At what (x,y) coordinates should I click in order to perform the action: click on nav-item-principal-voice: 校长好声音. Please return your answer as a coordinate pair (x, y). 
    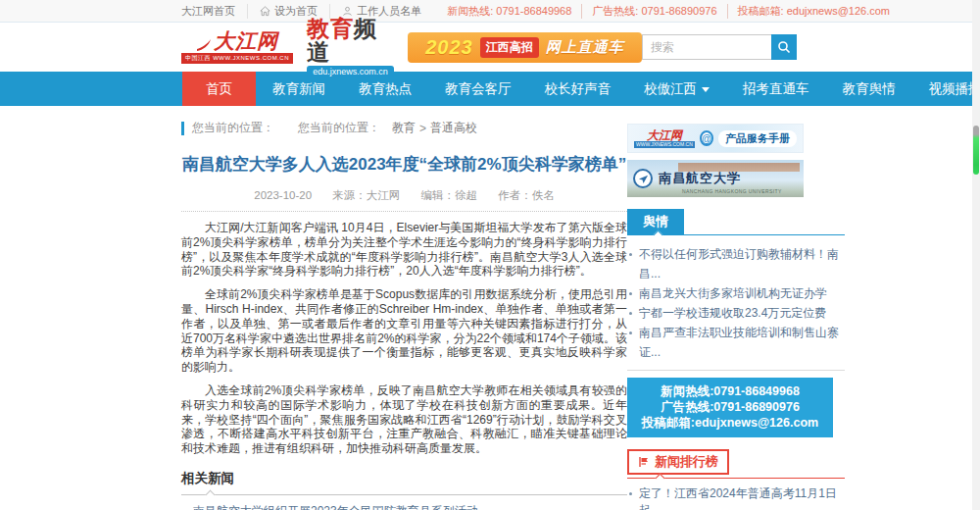
    Looking at the image, I should click on (578, 88).